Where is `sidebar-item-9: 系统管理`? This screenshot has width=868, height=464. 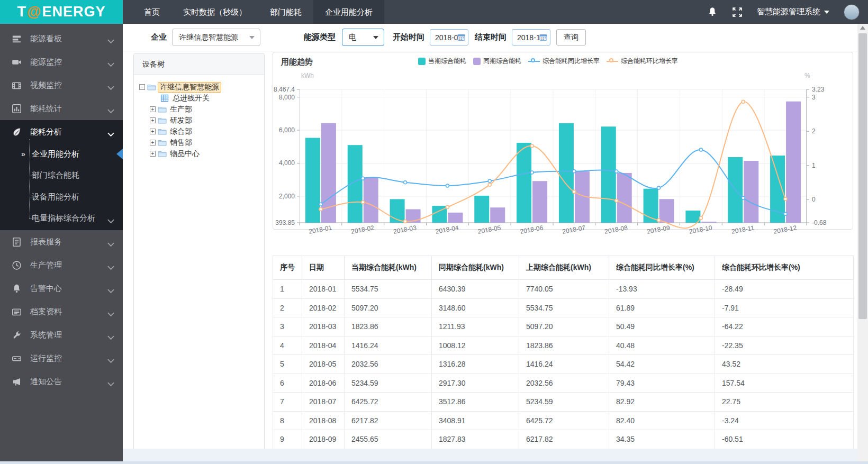 sidebar-item-9: 系统管理 is located at coordinates (61, 335).